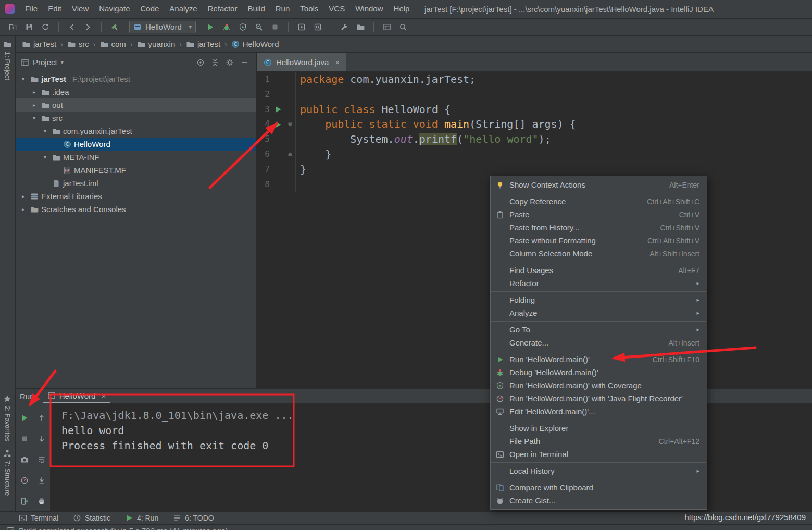 This screenshot has width=812, height=530. Describe the element at coordinates (599, 241) in the screenshot. I see `context-menu-item-paste-without-formatting: Paste without FormattingCtrl+Alt+Shift+V` at that location.